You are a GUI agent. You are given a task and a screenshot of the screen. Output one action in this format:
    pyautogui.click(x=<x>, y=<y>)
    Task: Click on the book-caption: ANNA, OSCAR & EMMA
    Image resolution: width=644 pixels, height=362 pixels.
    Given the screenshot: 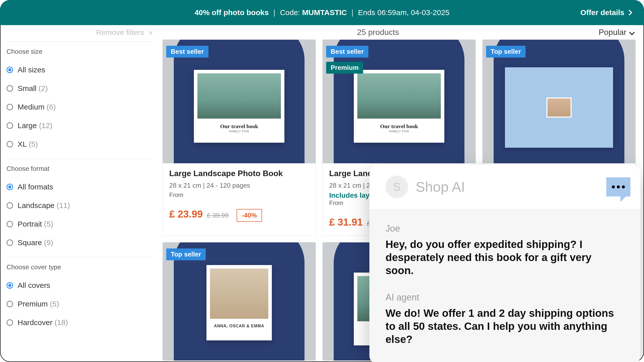 What is the action you would take?
    pyautogui.click(x=239, y=326)
    